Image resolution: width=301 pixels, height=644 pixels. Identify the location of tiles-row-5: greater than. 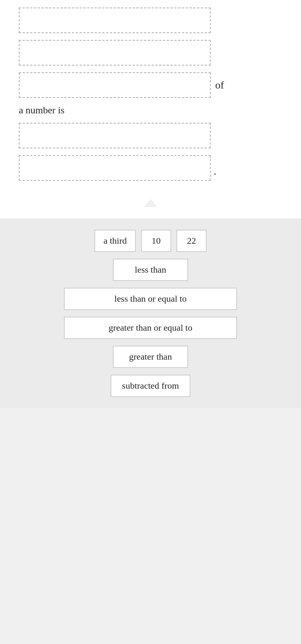
(150, 357).